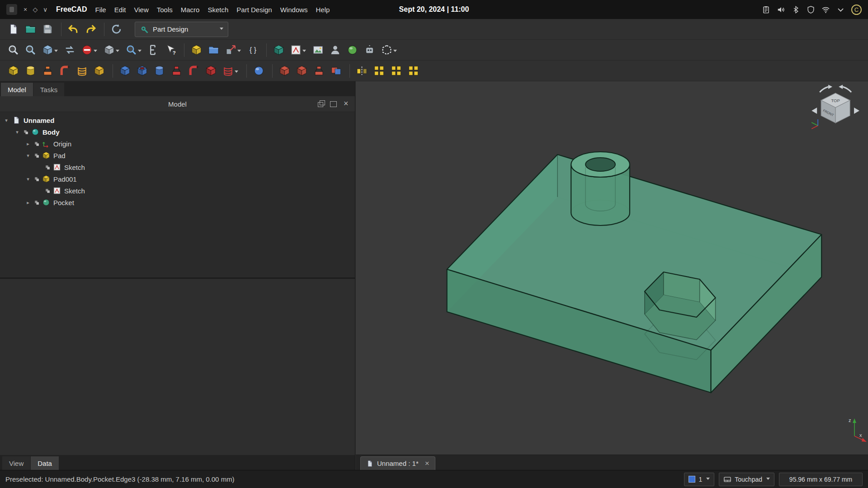  I want to click on polar-pattern-button, so click(396, 71).